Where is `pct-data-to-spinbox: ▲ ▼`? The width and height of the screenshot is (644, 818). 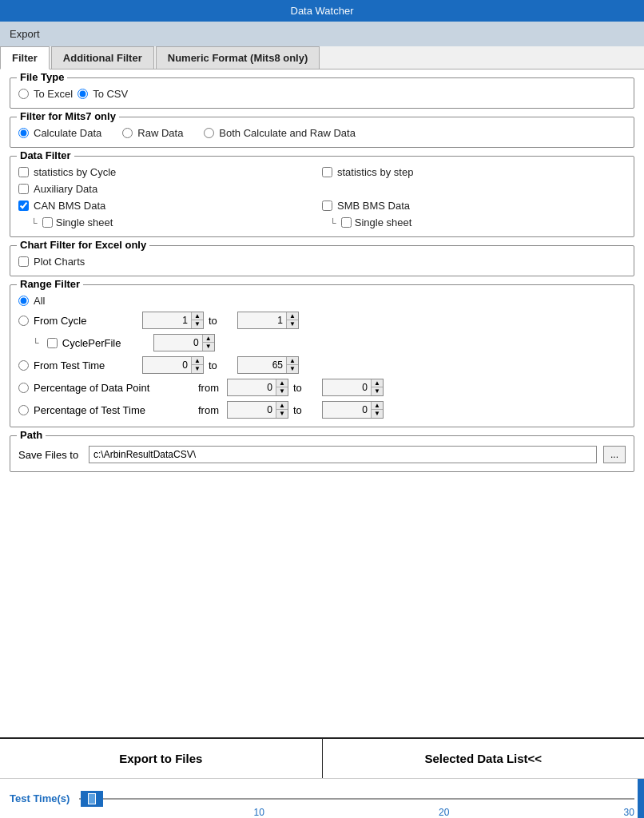 pct-data-to-spinbox: ▲ ▼ is located at coordinates (353, 387).